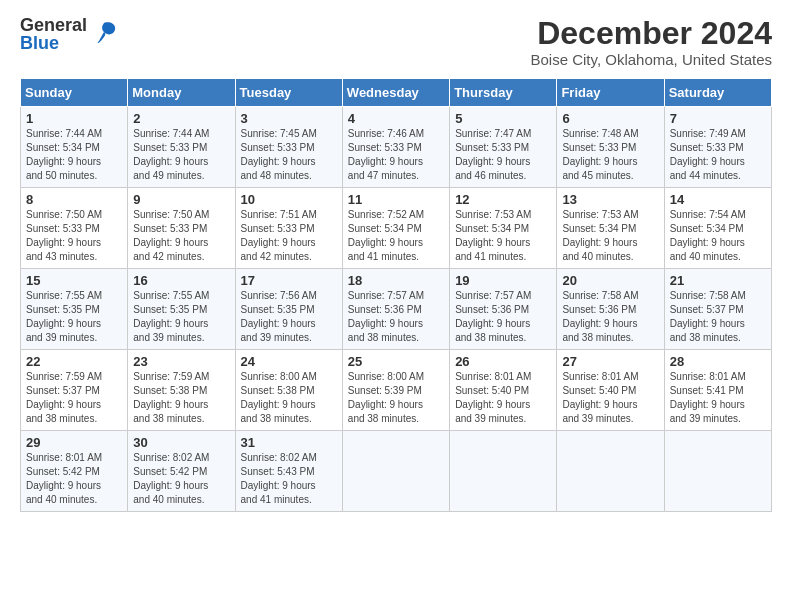  What do you see at coordinates (718, 390) in the screenshot?
I see `table-row: 28Sunrise: 8:01 AM Sunset: 5:41 PM Dayli…` at bounding box center [718, 390].